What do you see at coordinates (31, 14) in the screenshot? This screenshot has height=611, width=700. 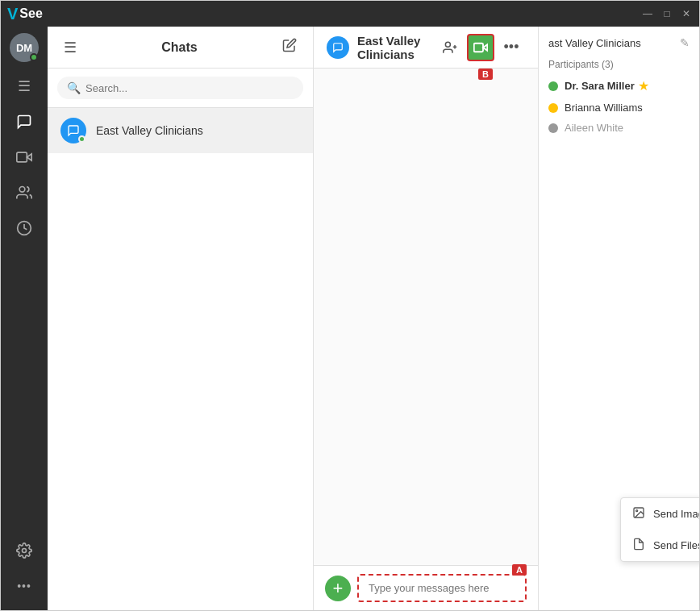 I see `logo-see: See` at bounding box center [31, 14].